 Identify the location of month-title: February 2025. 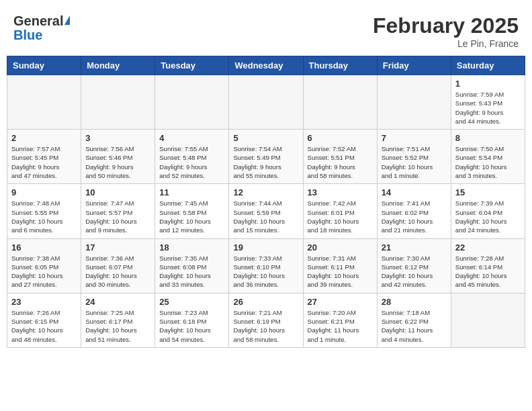
(446, 26).